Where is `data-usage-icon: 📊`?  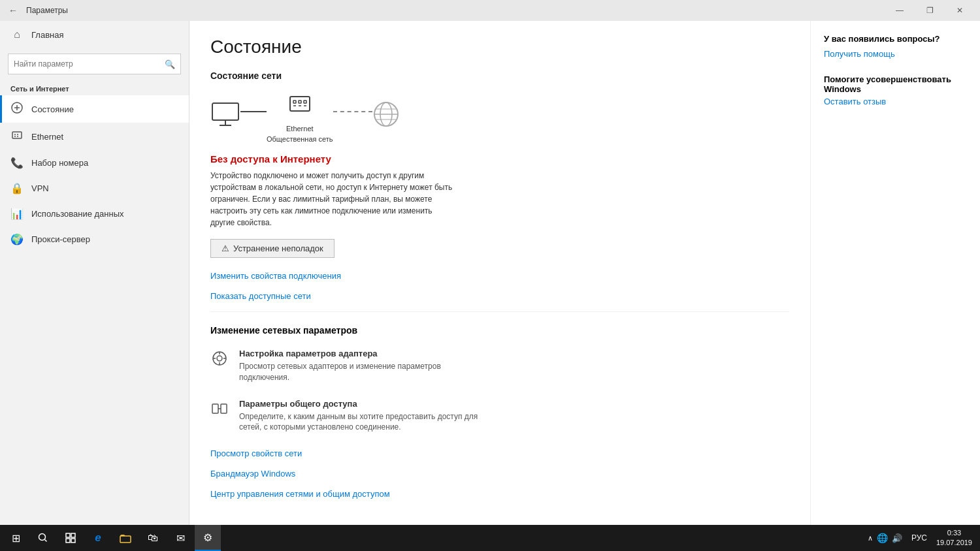 data-usage-icon: 📊 is located at coordinates (17, 214).